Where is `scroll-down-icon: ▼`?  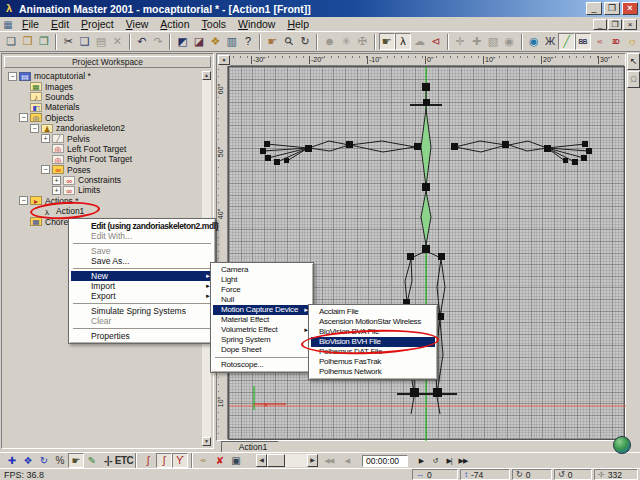
scroll-down-icon: ▼ is located at coordinates (206, 442).